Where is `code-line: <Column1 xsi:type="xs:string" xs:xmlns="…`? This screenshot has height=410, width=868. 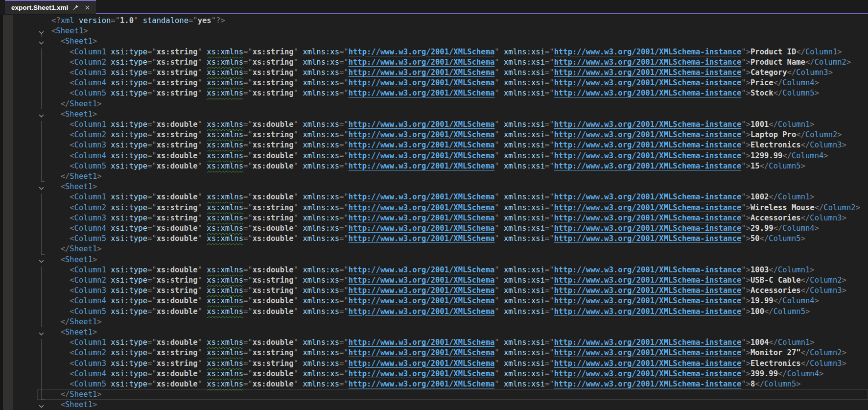
code-line: <Column1 xsi:type="xs:string" xs:xmlns="… is located at coordinates (434, 52).